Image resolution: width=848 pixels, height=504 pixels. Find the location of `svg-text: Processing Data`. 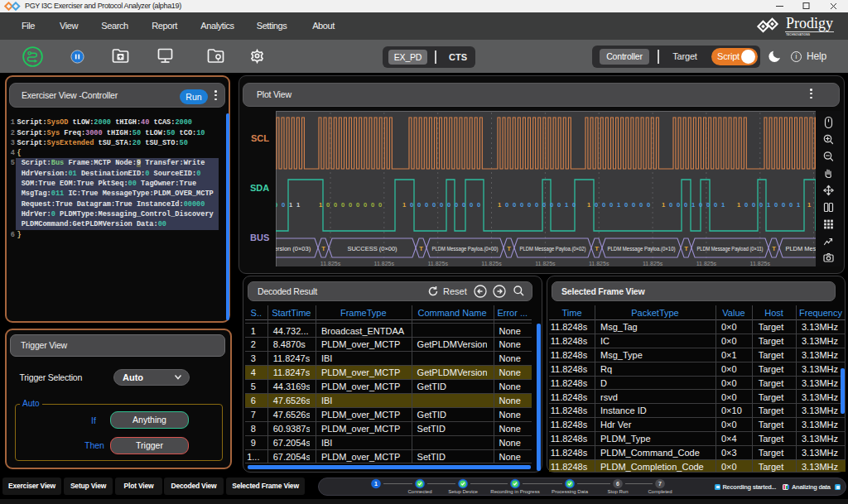

svg-text: Processing Data is located at coordinates (570, 492).